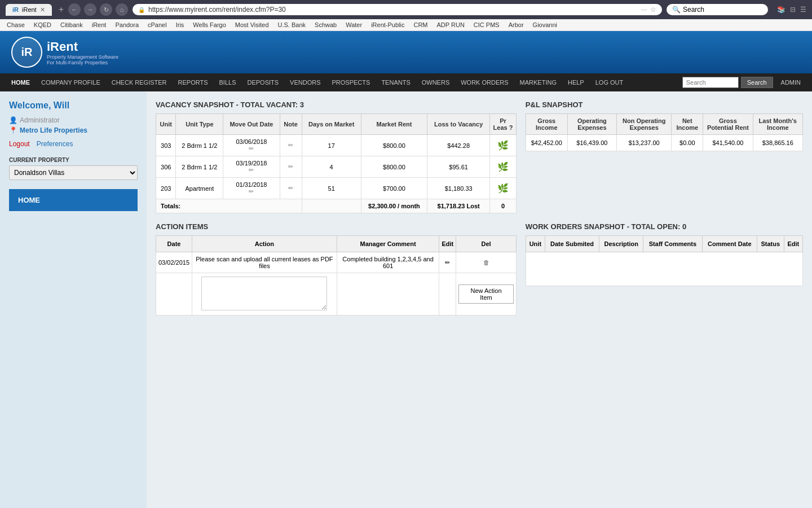  What do you see at coordinates (351, 82) in the screenshot?
I see `nav-prospects: PROSPECTS` at bounding box center [351, 82].